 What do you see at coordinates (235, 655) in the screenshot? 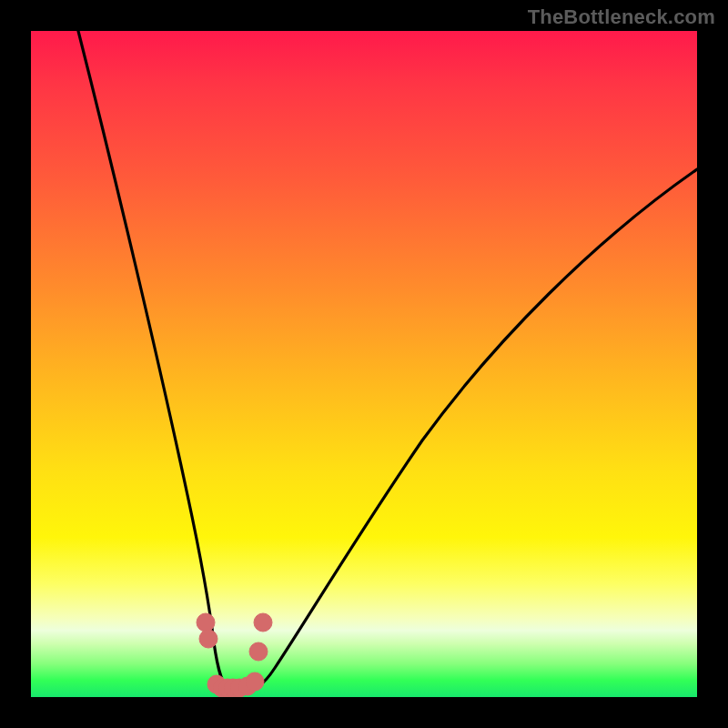
I see `marker-cluster` at bounding box center [235, 655].